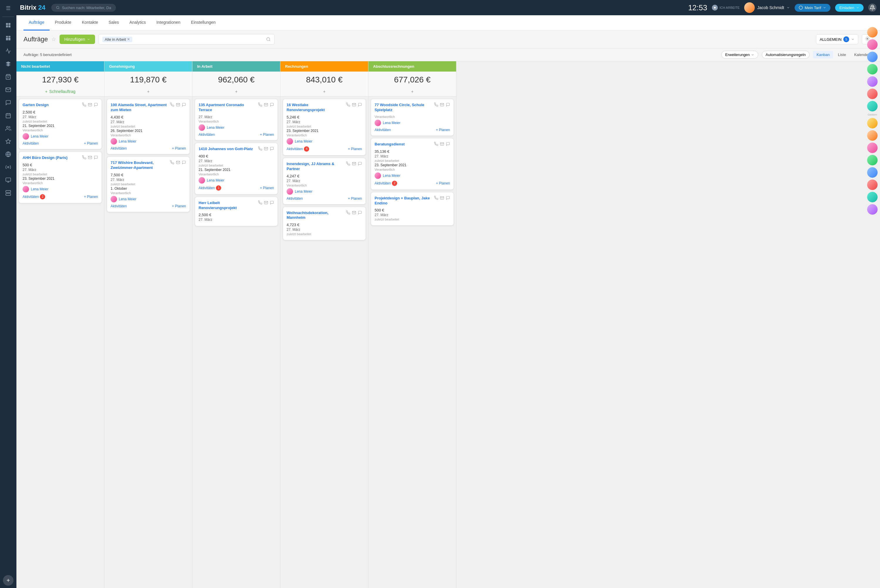 This screenshot has width=880, height=588. Describe the element at coordinates (60, 124) in the screenshot. I see `card-garten-design: Garten Design 2,500 € 27. März zuletzt b…` at that location.